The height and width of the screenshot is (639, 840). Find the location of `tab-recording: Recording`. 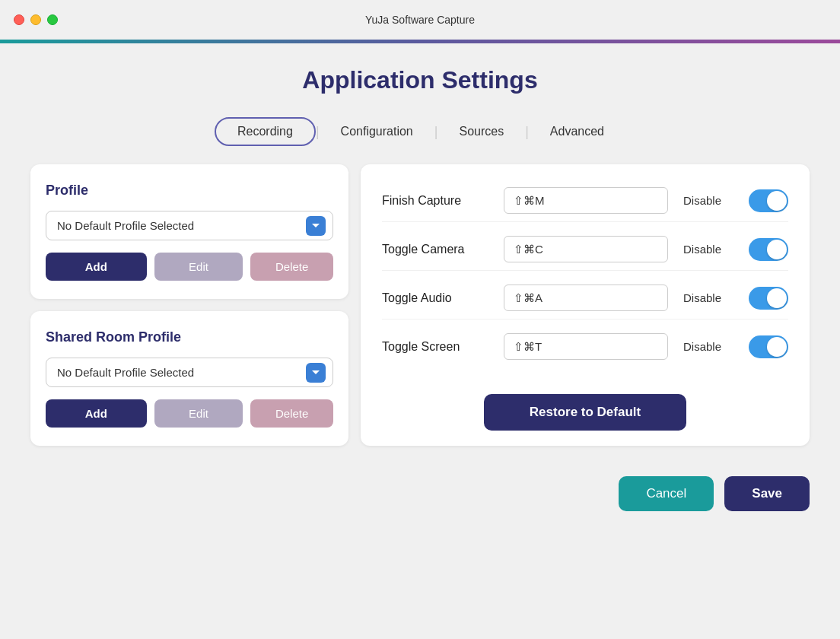

tab-recording: Recording is located at coordinates (265, 132).